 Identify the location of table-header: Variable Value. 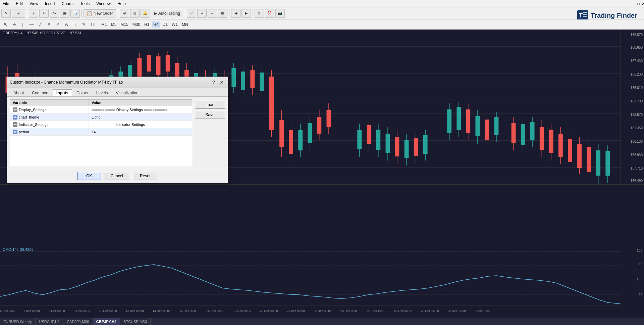
(101, 103).